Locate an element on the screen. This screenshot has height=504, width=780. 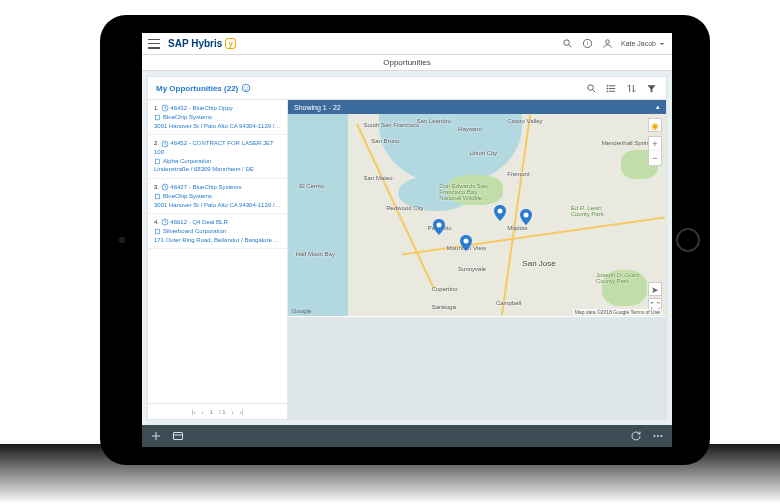
panel-sort-icon is located at coordinates (631, 88).